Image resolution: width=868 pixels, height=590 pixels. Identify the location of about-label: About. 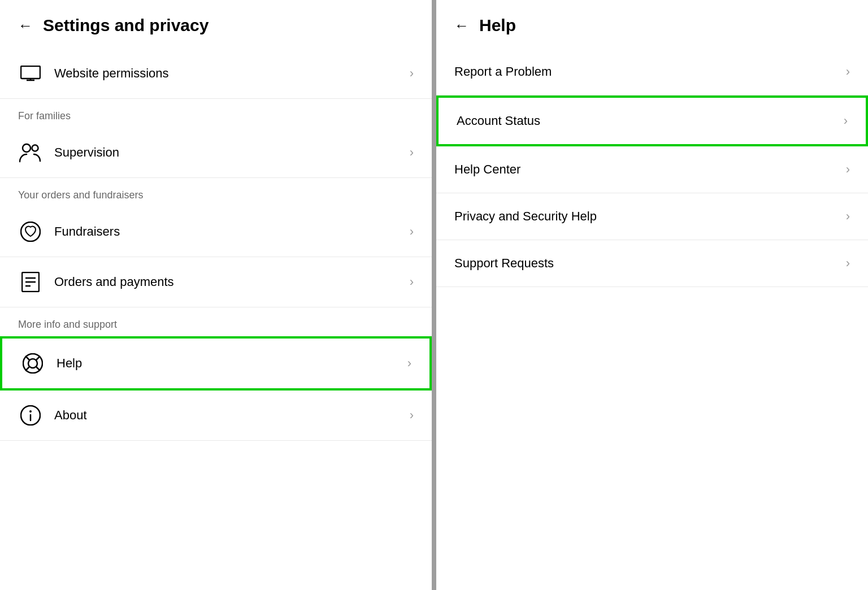
(232, 415).